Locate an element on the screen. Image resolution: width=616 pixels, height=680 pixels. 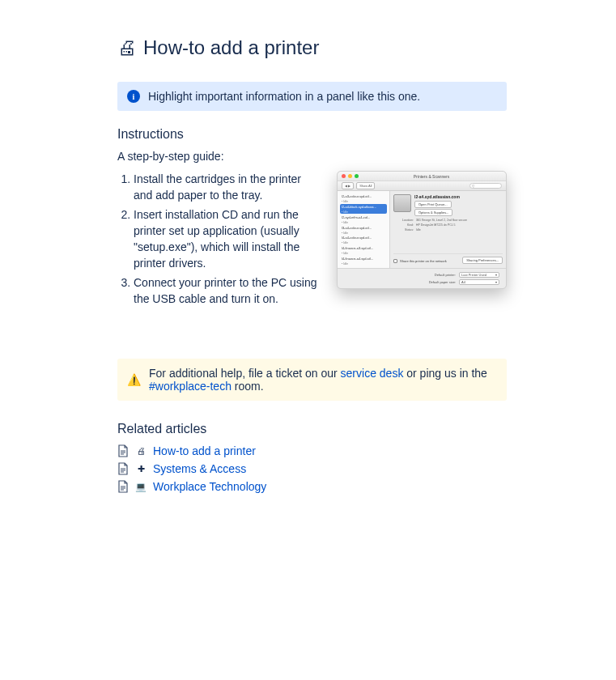
related-articles-section: Related articles 🖨How-to add a printer✚S… is located at coordinates (312, 457).